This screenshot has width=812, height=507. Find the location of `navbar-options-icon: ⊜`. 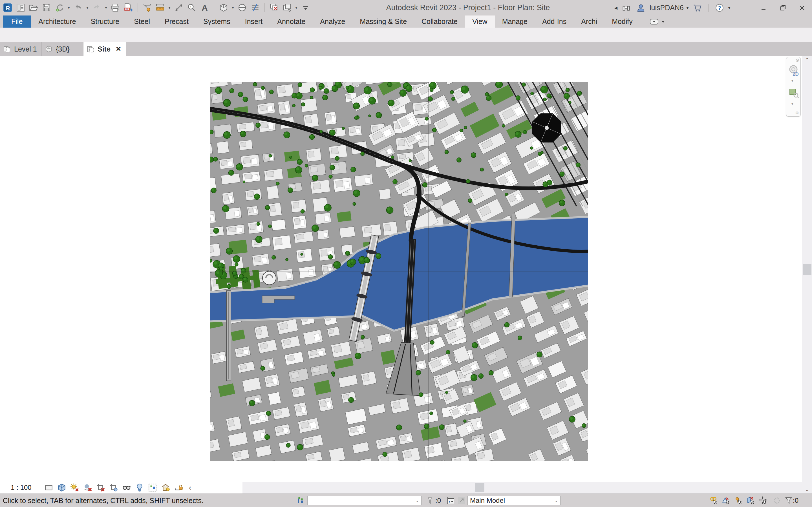

navbar-options-icon: ⊜ is located at coordinates (797, 113).